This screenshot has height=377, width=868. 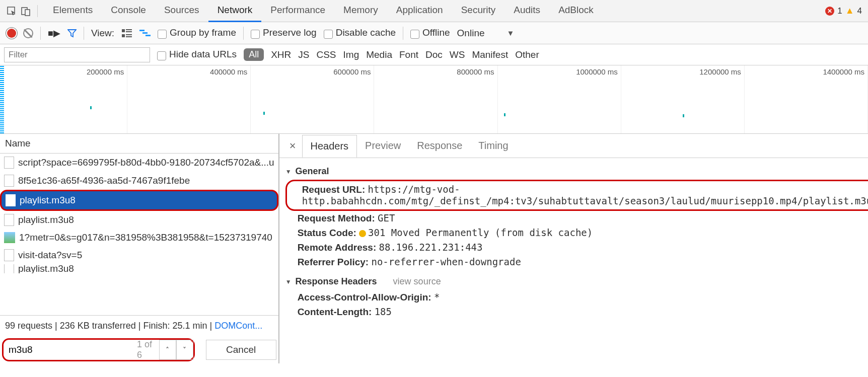 What do you see at coordinates (290, 32) in the screenshot?
I see `preserve-log-label: Preserve log` at bounding box center [290, 32].